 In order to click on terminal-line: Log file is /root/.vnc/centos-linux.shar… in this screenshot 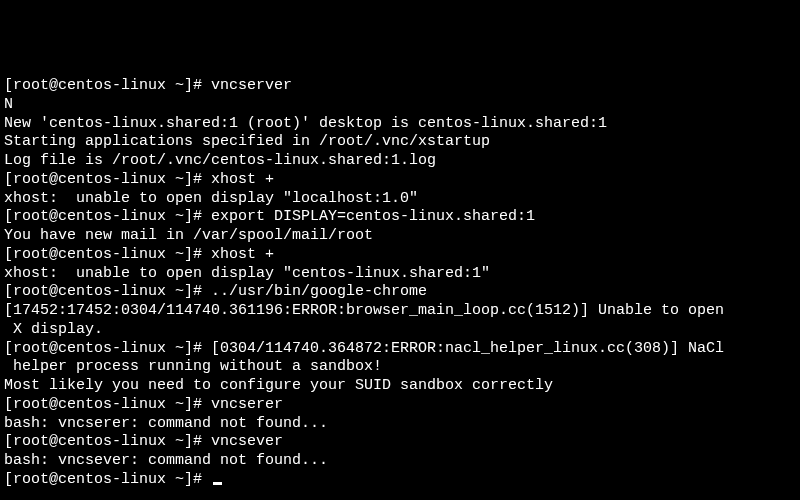, I will do `click(400, 162)`.